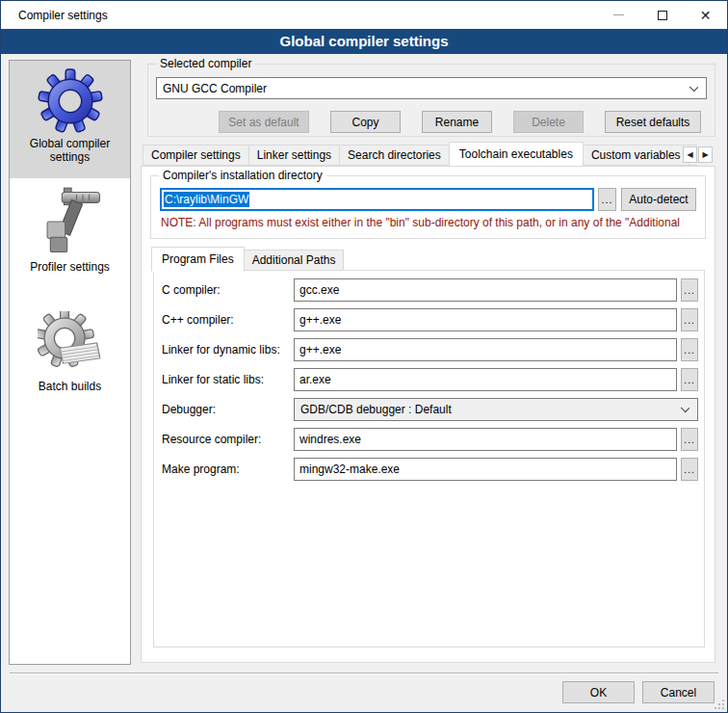  Describe the element at coordinates (428, 207) in the screenshot. I see `installation-directory-group: Compiler's installation directory C:\ray…` at that location.